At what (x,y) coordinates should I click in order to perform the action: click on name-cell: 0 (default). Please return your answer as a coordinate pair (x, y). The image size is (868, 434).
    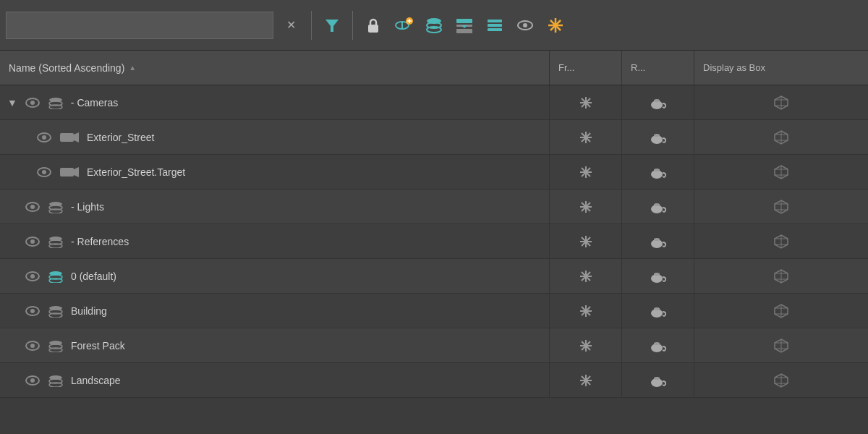
    Looking at the image, I should click on (275, 276).